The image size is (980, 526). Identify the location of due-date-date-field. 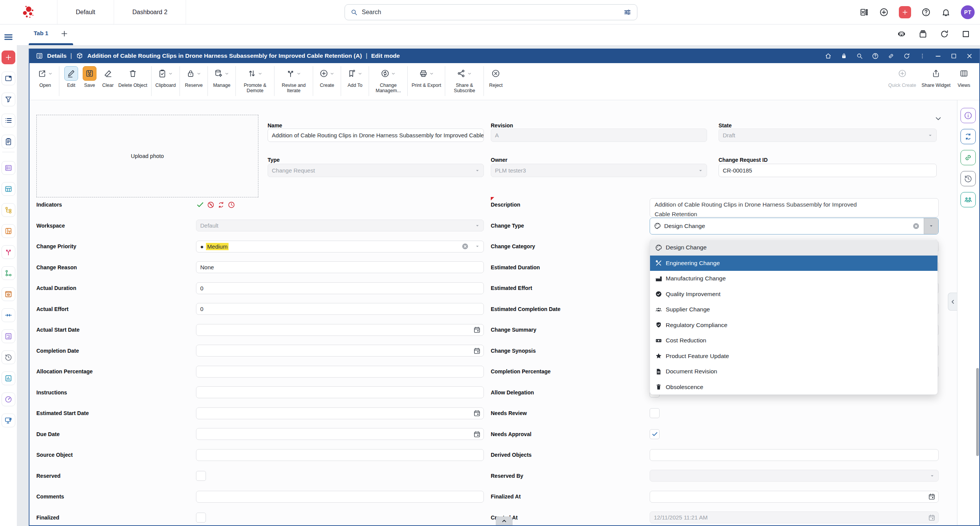
(340, 434).